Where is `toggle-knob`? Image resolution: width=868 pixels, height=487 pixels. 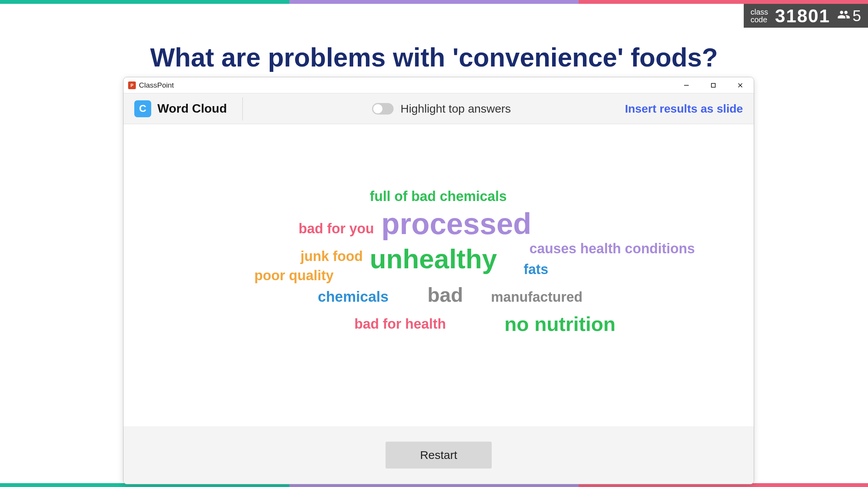 toggle-knob is located at coordinates (378, 109).